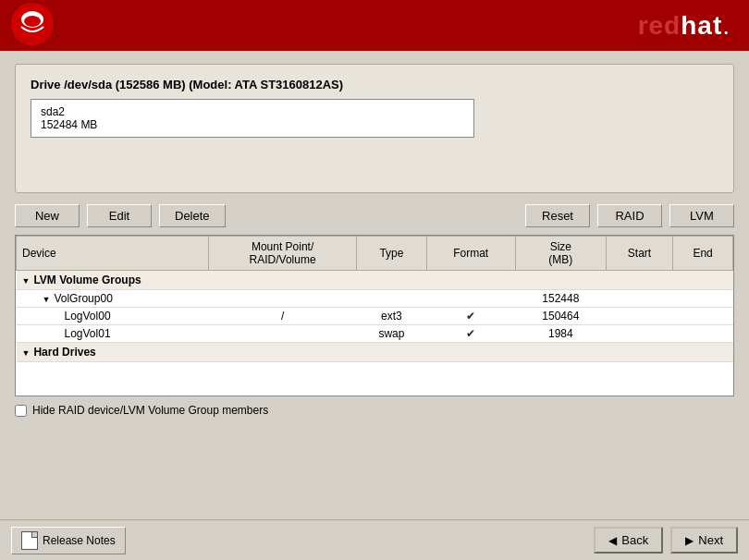 The width and height of the screenshot is (749, 560). What do you see at coordinates (560, 335) in the screenshot?
I see `logvol01-size: 1984` at bounding box center [560, 335].